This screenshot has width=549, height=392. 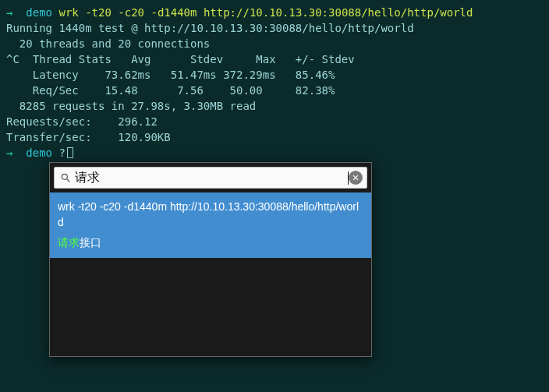 I want to click on search-icon, so click(x=66, y=178).